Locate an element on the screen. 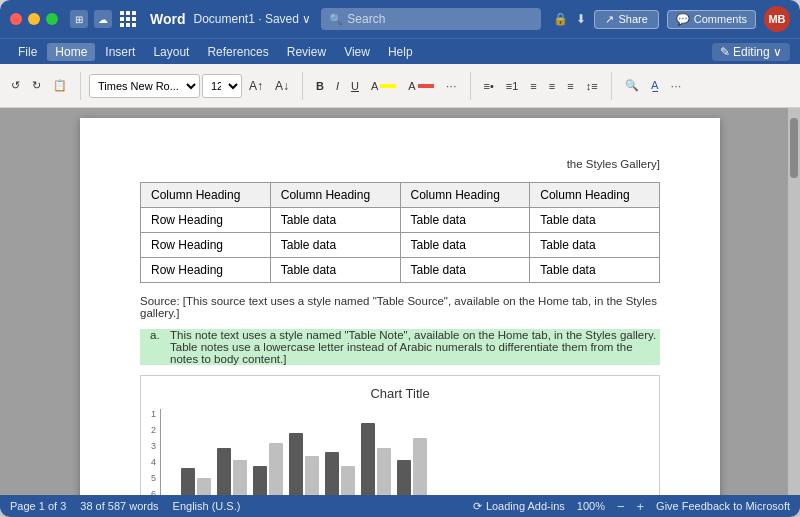 Image resolution: width=800 pixels, height=517 pixels. numbering-button: ≡1 is located at coordinates (512, 86).